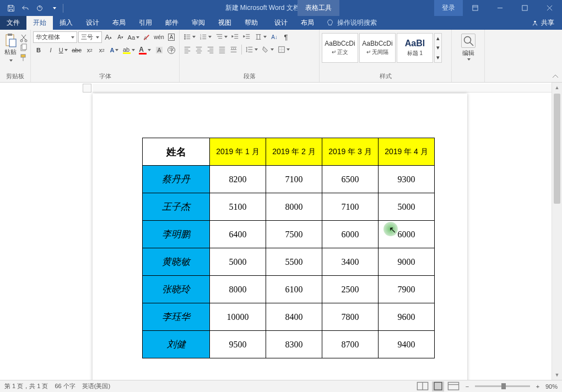 The width and height of the screenshot is (562, 392). Describe the element at coordinates (65, 386) in the screenshot. I see `word-count: 66 个字` at that location.